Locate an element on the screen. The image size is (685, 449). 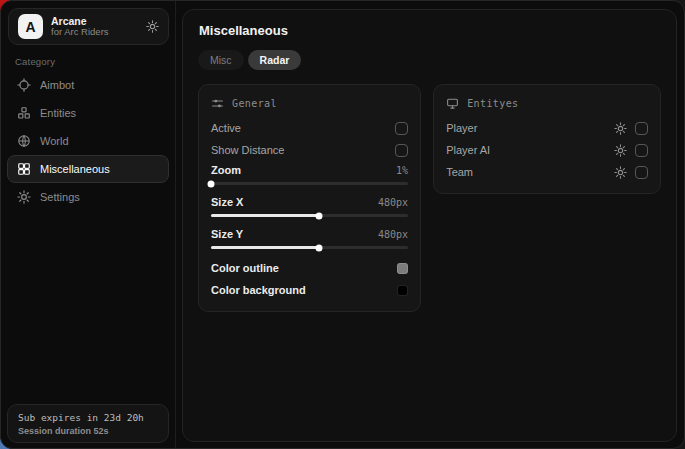
setting-row-zoom: Zoom1% is located at coordinates (310, 177).